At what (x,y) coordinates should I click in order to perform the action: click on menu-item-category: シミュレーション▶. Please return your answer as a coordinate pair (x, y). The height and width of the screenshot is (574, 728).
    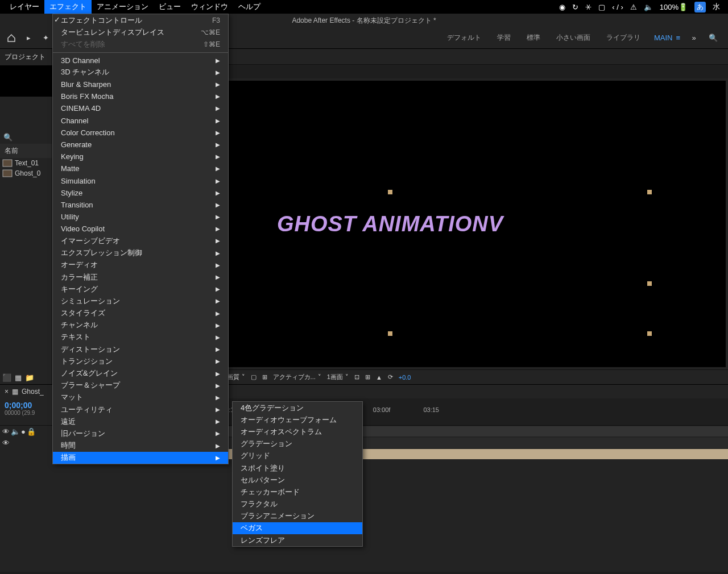
    Looking at the image, I should click on (140, 301).